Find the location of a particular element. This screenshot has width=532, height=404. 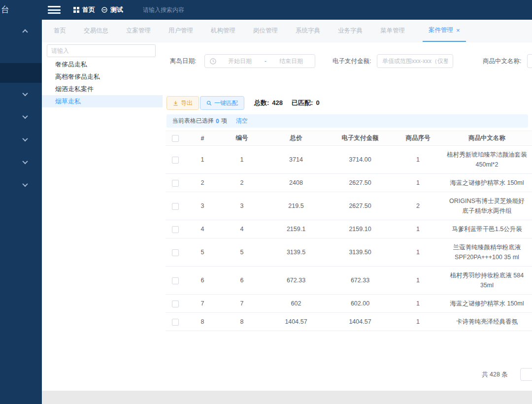

tree-item: 奢侈品走私 is located at coordinates (102, 64).